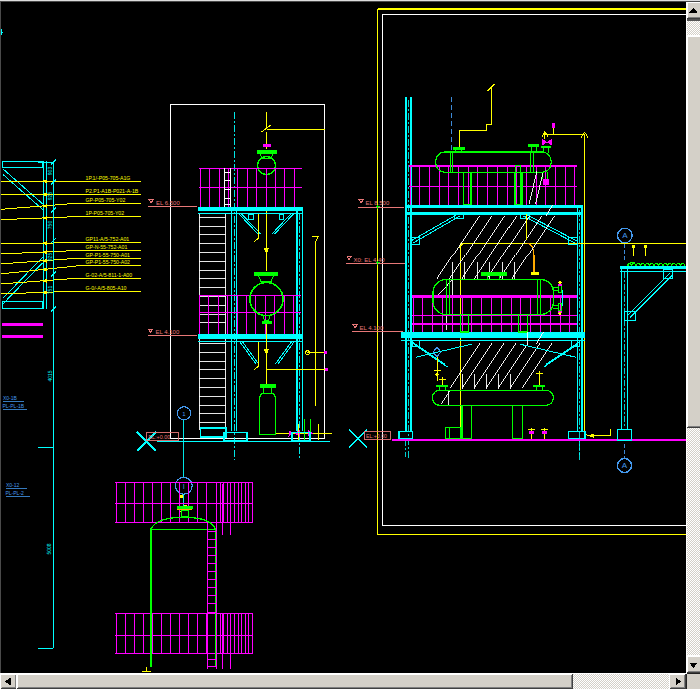  What do you see at coordinates (110, 275) in the screenshot?
I see `svg-text: G-02-A/5-811-1-A00` at bounding box center [110, 275].